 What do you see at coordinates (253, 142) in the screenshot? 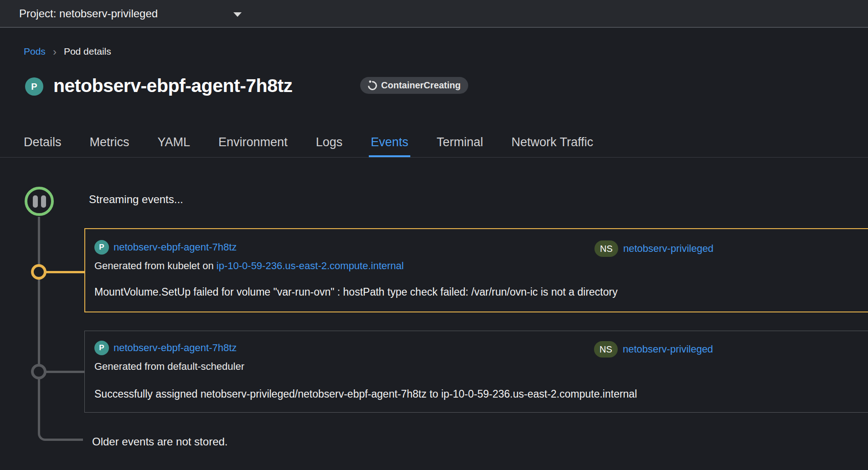
I see `tab-environment: Environment` at bounding box center [253, 142].